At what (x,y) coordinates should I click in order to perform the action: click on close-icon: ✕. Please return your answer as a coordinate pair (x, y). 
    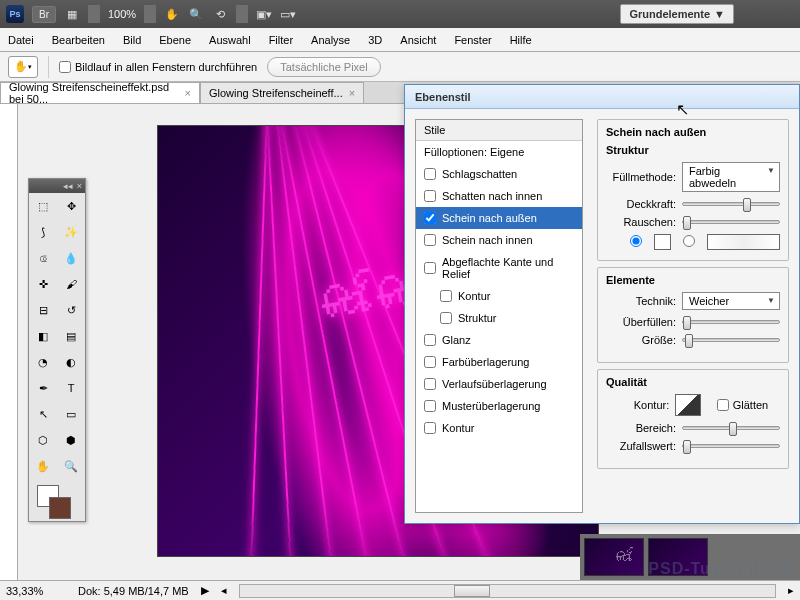
    Looking at the image, I should click on (790, 14).